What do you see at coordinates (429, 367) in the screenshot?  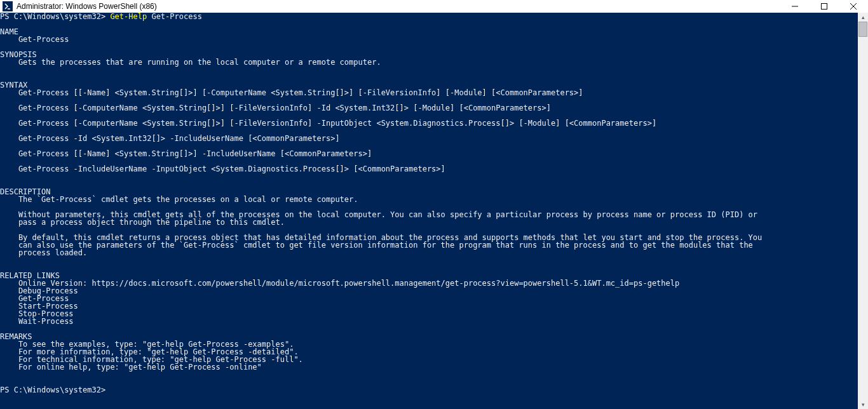 I see `console-line: For online help, type: "get-help Get-Pro…` at bounding box center [429, 367].